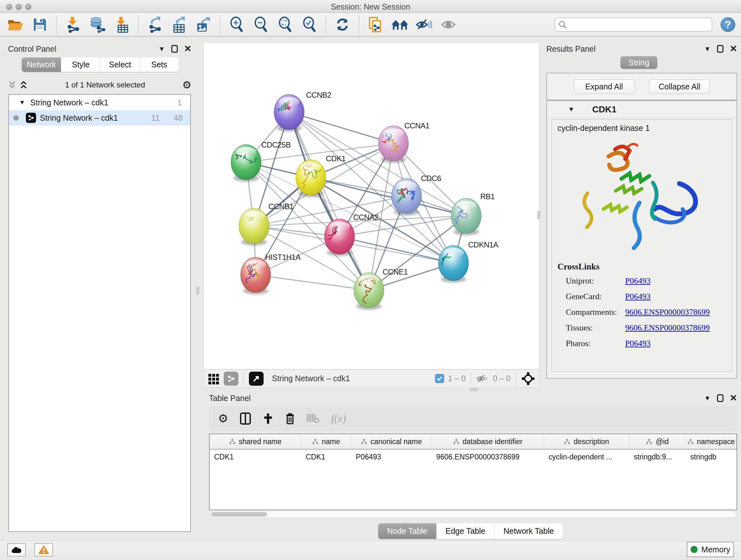 The width and height of the screenshot is (741, 560). I want to click on cell-database-identifier: 9606.ENSP00000378699, so click(488, 455).